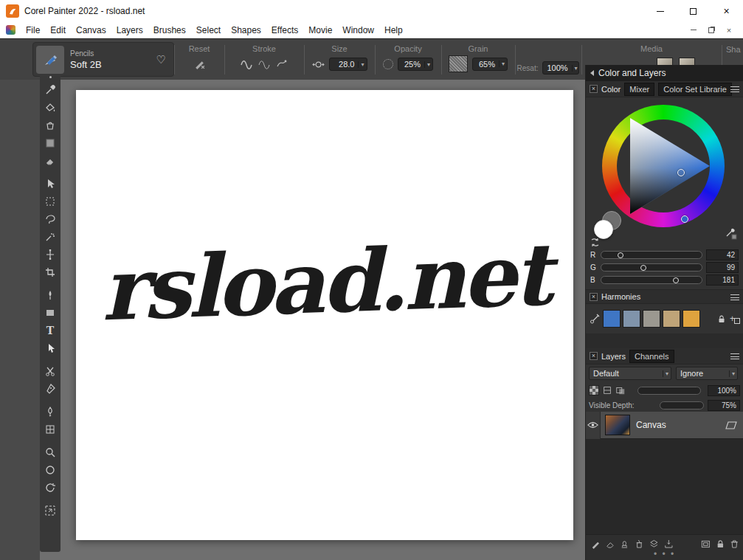 Image resolution: width=743 pixels, height=560 pixels. I want to click on layout-grid-tool, so click(50, 429).